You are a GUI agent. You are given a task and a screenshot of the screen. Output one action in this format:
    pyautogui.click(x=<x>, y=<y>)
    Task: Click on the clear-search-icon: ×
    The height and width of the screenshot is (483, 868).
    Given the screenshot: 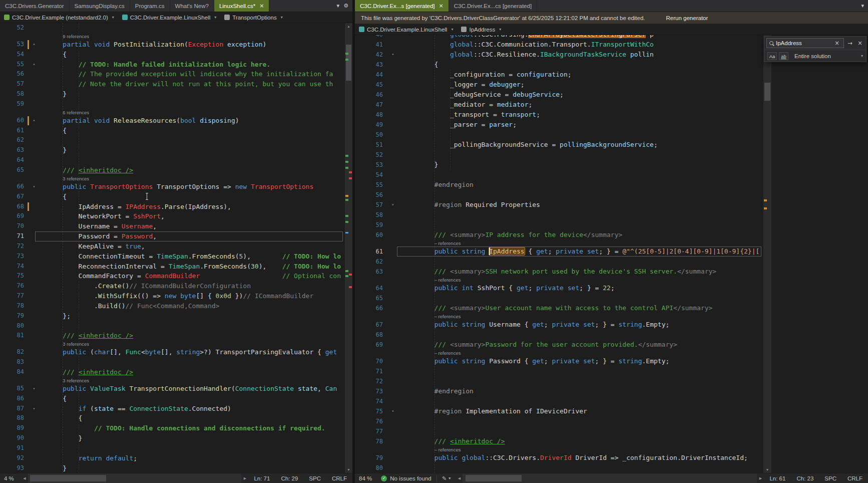 What is the action you would take?
    pyautogui.click(x=837, y=43)
    